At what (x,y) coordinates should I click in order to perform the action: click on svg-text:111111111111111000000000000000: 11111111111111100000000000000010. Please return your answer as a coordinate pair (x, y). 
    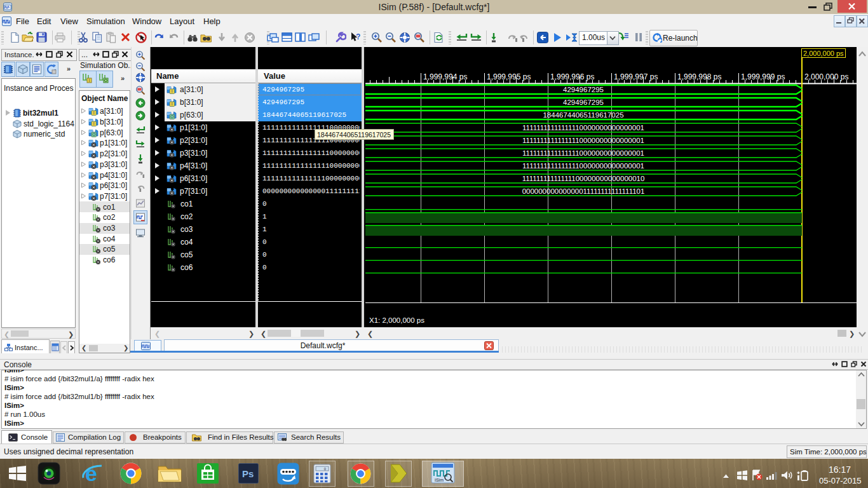
    Looking at the image, I should click on (583, 179).